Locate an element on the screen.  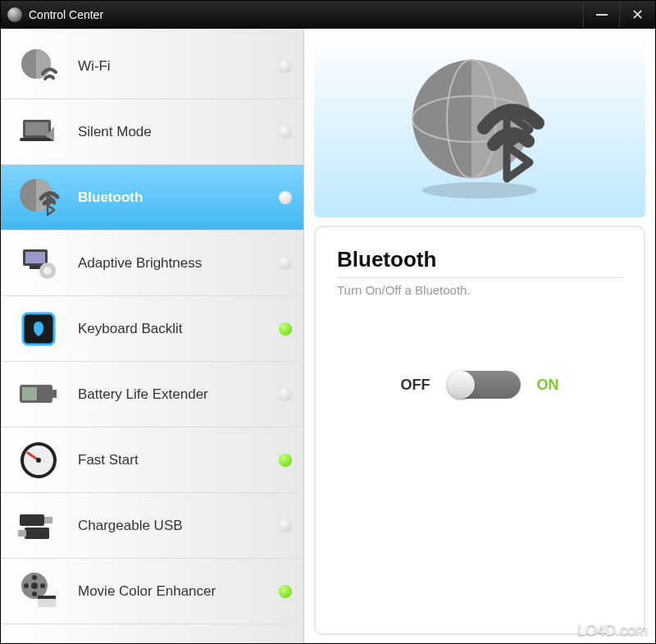
toggle-knob is located at coordinates (461, 385).